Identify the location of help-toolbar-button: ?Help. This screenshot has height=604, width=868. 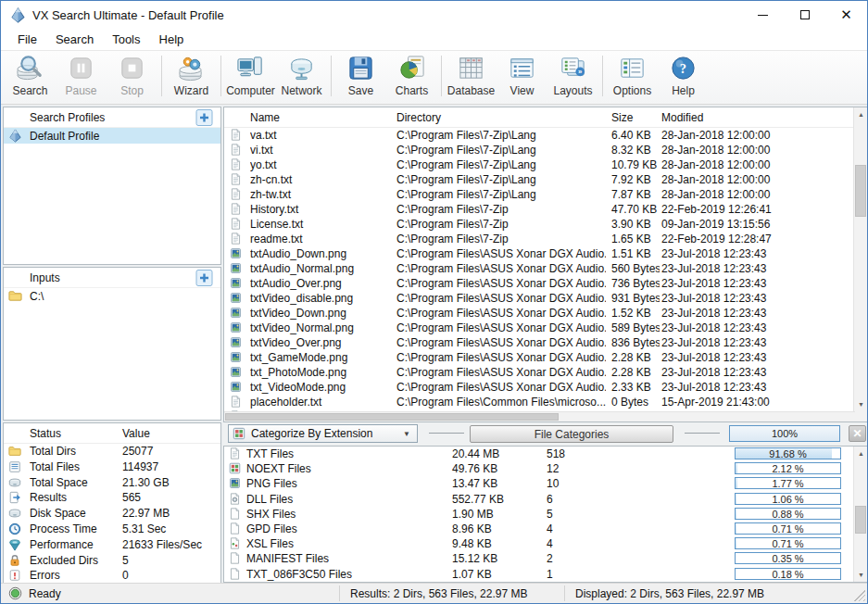
(684, 78).